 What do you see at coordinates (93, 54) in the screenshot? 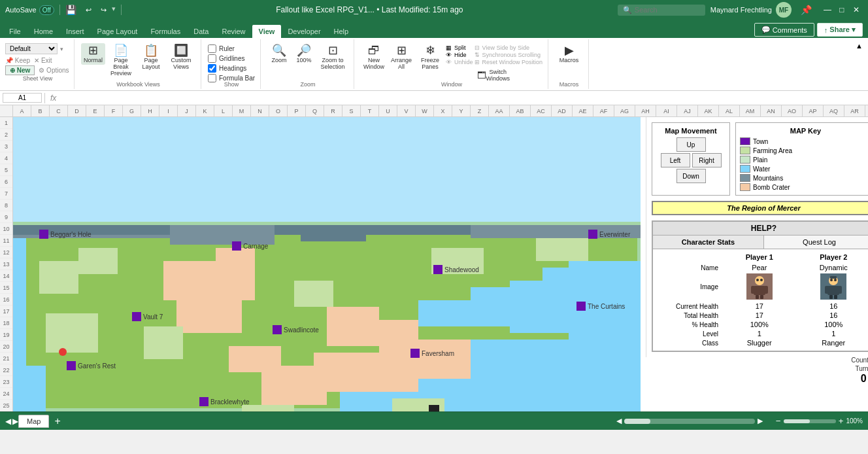
I see `normal-view-button: ⊞ Normal` at bounding box center [93, 54].